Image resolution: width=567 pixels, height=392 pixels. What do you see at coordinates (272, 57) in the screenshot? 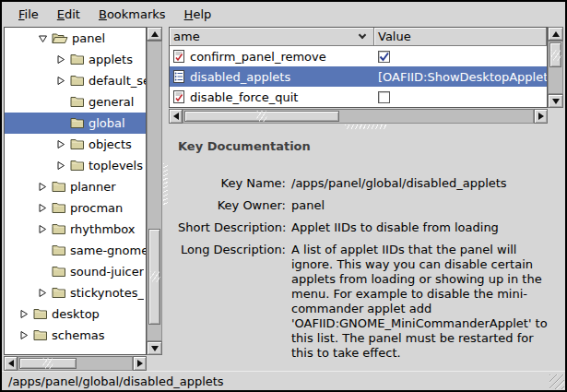
I see `key-name-cell: confirm_panel_remove` at bounding box center [272, 57].